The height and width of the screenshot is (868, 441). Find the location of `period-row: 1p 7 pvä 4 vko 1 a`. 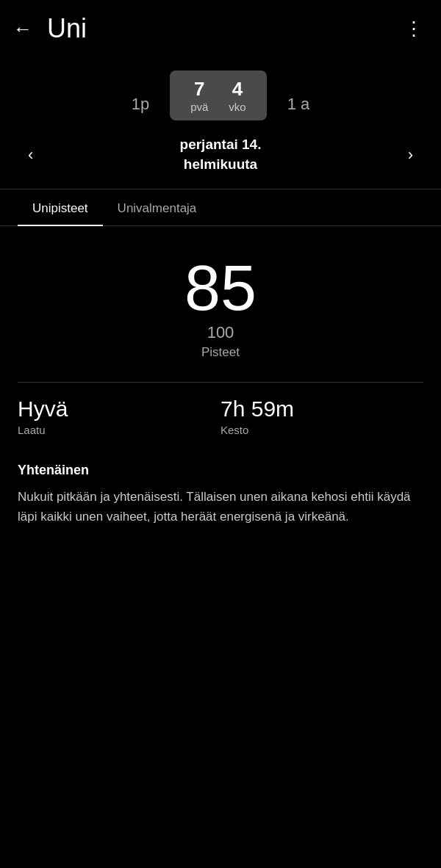

period-row: 1p 7 pvä 4 vko 1 a is located at coordinates (220, 95).